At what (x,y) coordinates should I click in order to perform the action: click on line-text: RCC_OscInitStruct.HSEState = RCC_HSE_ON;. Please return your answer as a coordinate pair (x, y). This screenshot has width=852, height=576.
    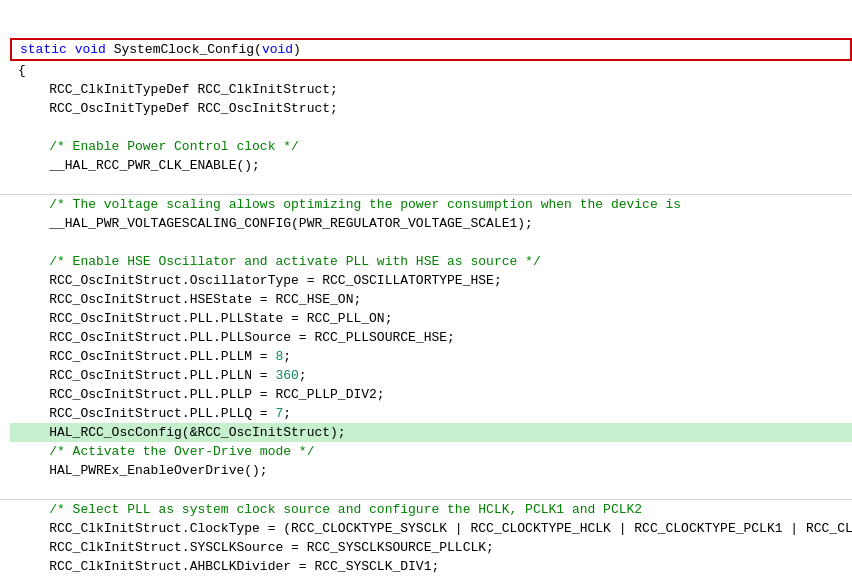
    Looking at the image, I should click on (431, 300).